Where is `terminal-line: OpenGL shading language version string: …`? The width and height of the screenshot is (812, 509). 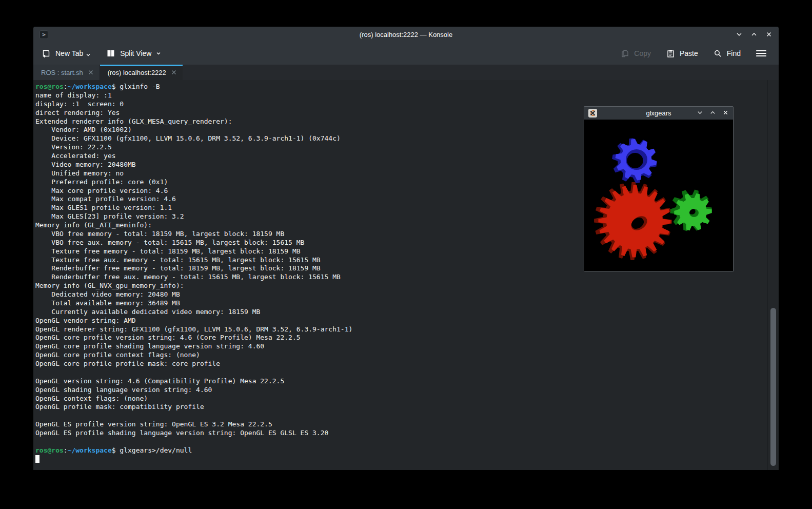 terminal-line: OpenGL shading language version string: … is located at coordinates (401, 390).